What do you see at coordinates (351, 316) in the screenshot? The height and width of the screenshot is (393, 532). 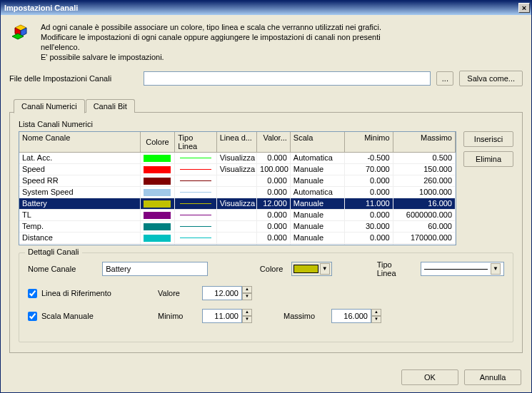 I see `max-input` at bounding box center [351, 316].